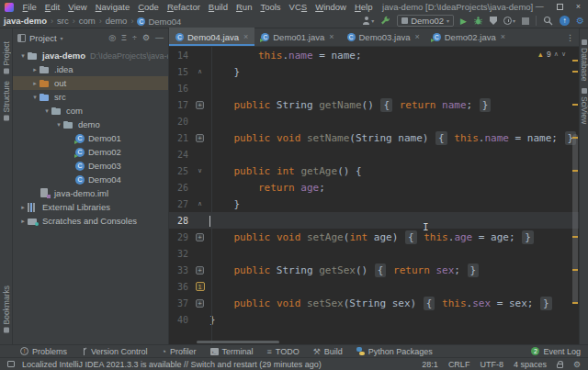 The width and height of the screenshot is (588, 370). Describe the element at coordinates (160, 38) in the screenshot. I see `hide-icon: —` at that location.